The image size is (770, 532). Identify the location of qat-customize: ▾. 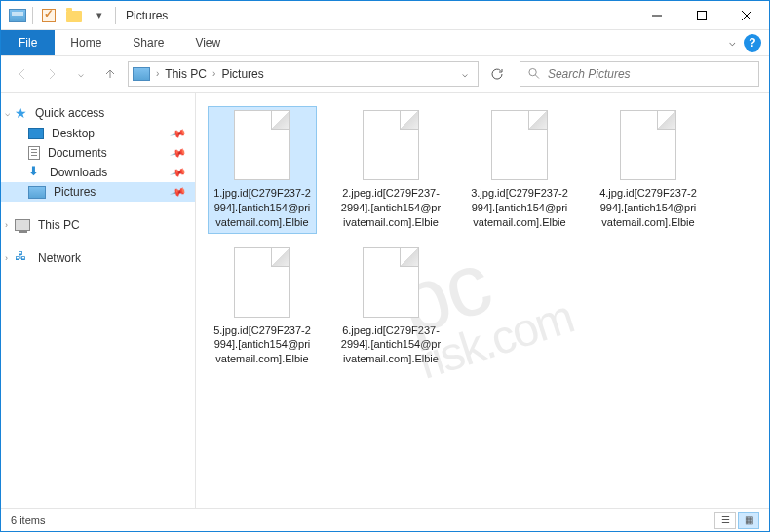
(99, 16).